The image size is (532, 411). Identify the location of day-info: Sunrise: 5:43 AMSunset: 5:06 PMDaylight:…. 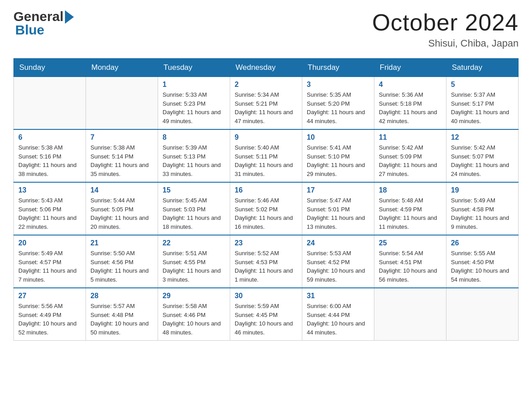
(50, 214).